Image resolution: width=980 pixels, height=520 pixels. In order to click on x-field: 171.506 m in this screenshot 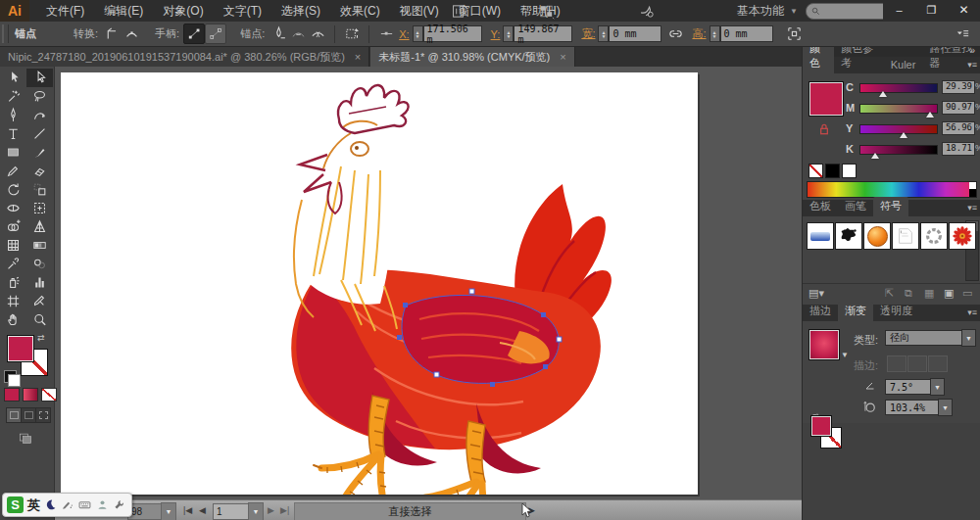, I will do `click(453, 33)`.